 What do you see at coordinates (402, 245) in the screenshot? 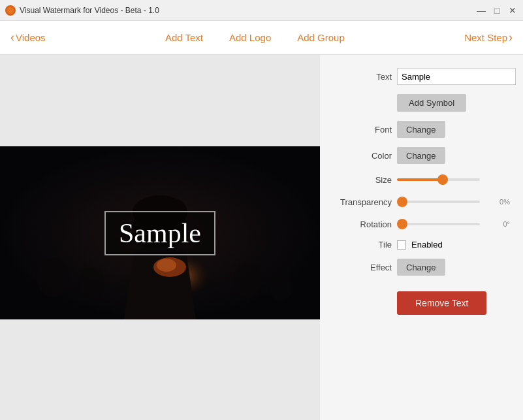
I see `tile-checkbox` at bounding box center [402, 245].